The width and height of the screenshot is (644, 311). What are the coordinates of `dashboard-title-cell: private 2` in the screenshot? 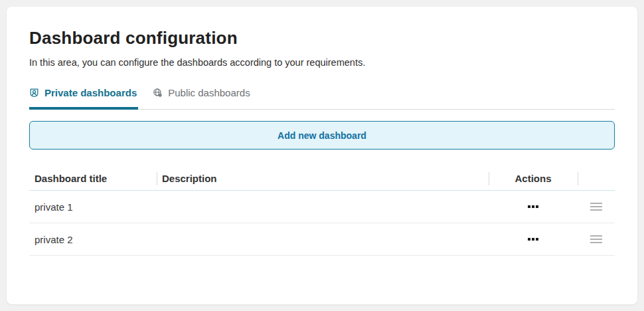 It's located at (93, 239).